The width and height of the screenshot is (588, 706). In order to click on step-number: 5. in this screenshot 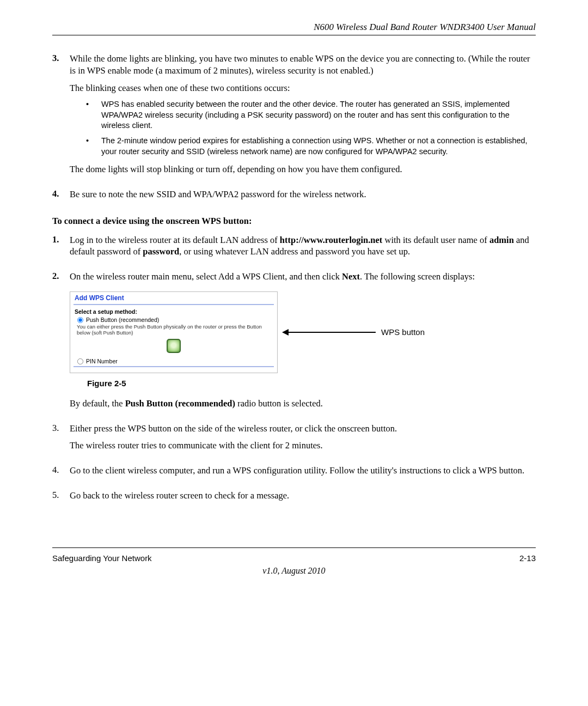, I will do `click(61, 498)`.